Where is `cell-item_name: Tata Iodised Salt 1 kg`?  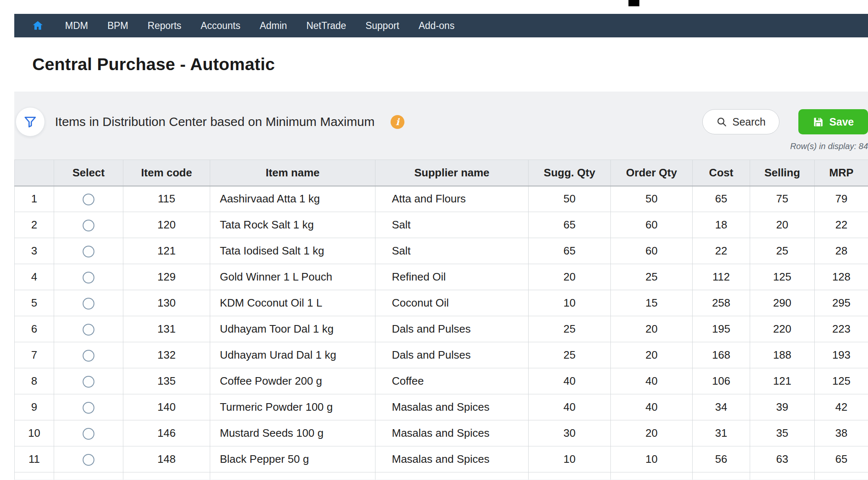 cell-item_name: Tata Iodised Salt 1 kg is located at coordinates (293, 251).